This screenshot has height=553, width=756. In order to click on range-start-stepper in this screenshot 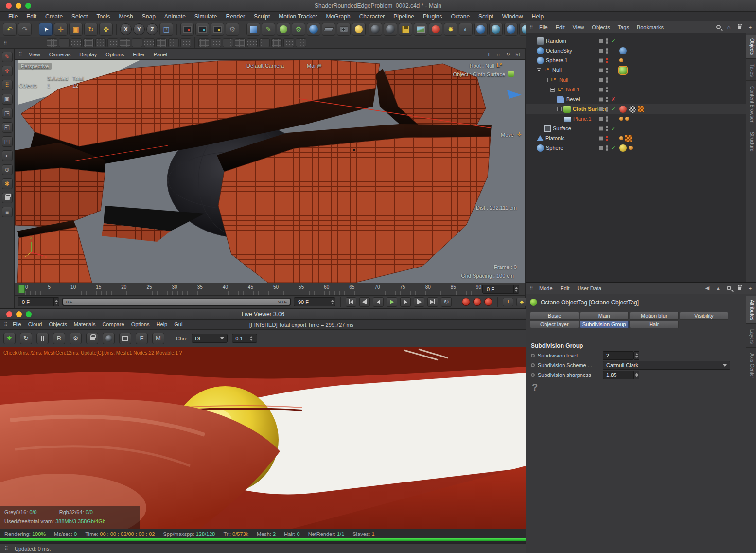, I will do `click(56, 302)`.